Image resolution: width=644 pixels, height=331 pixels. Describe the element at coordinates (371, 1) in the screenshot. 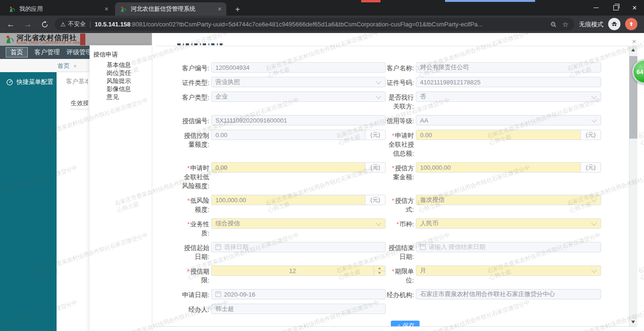

I see `top-red-bar` at that location.